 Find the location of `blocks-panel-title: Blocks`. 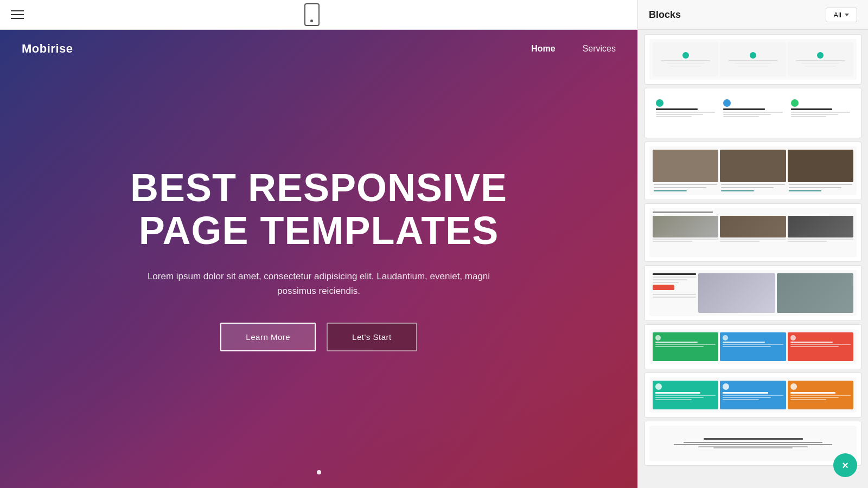

blocks-panel-title: Blocks is located at coordinates (665, 15).